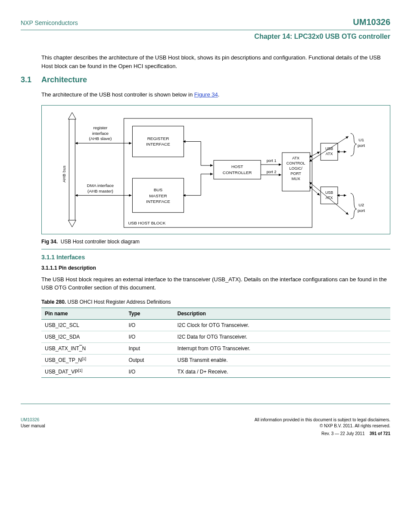 Image resolution: width=411 pixels, height=532 pixels. Describe the element at coordinates (216, 348) in the screenshot. I see `table-row: USB_ATX_INT_NInputInterrupt from OTG Tra…` at that location.